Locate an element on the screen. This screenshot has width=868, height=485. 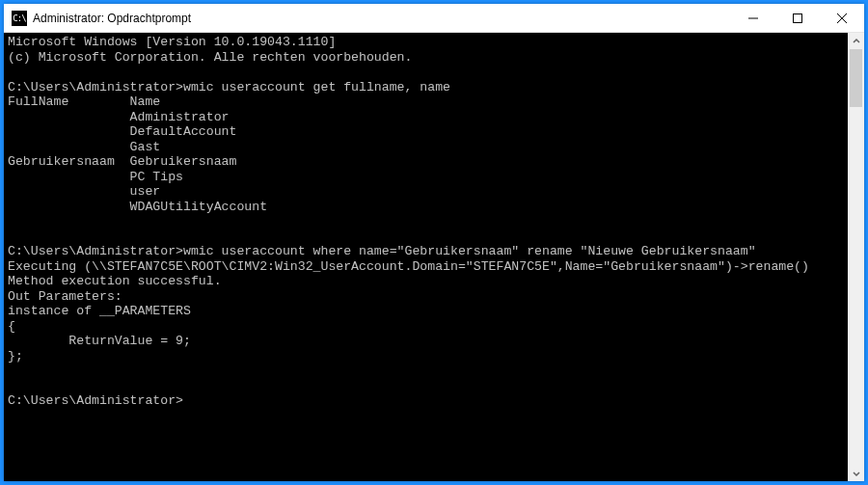
maximize-icon is located at coordinates (798, 18).